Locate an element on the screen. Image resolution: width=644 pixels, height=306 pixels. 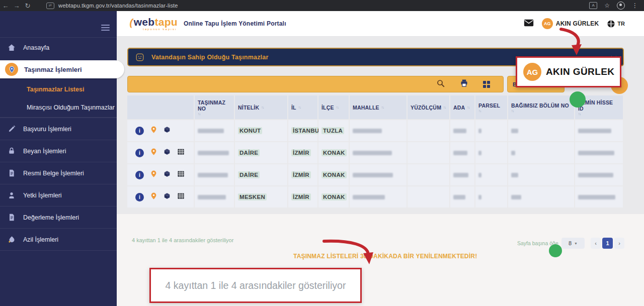
header-il: İL↑↓ is located at coordinates (303, 108).